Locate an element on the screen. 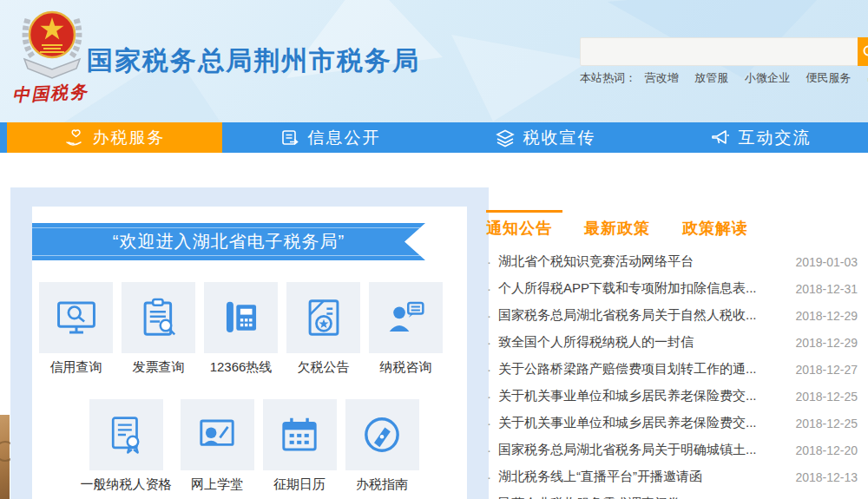 The width and height of the screenshot is (868, 499). news-list-item: · 致全国个人所得税纳税人的一封信 2018-12-29 is located at coordinates (672, 342).